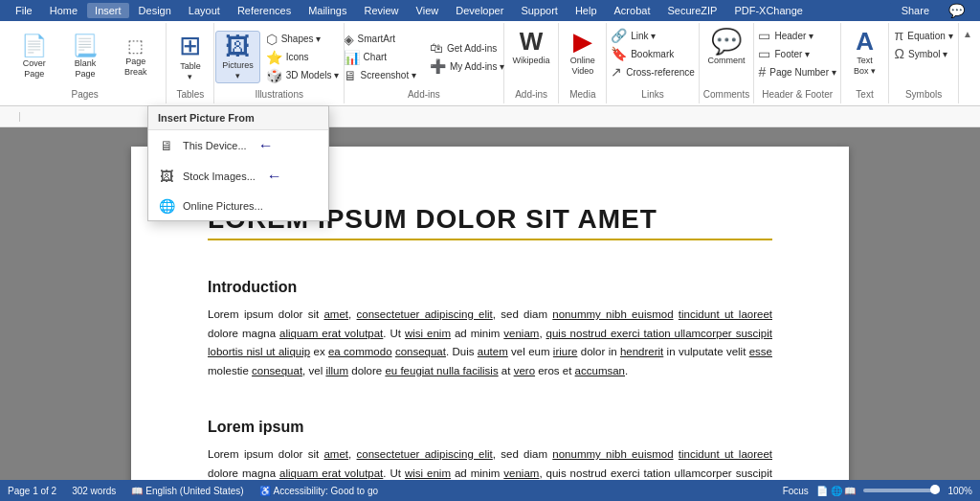  Describe the element at coordinates (653, 72) in the screenshot. I see `cross-reference-button: ↗ Cross-reference` at that location.